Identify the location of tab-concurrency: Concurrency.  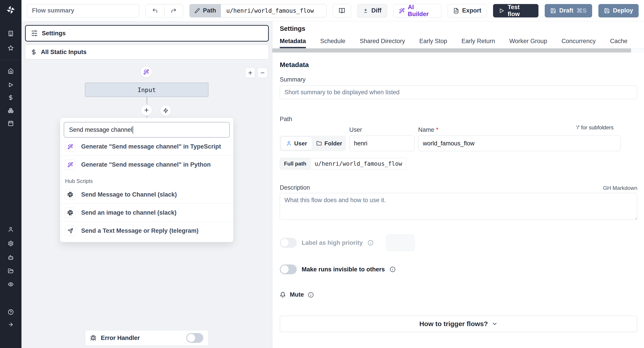
(578, 43).